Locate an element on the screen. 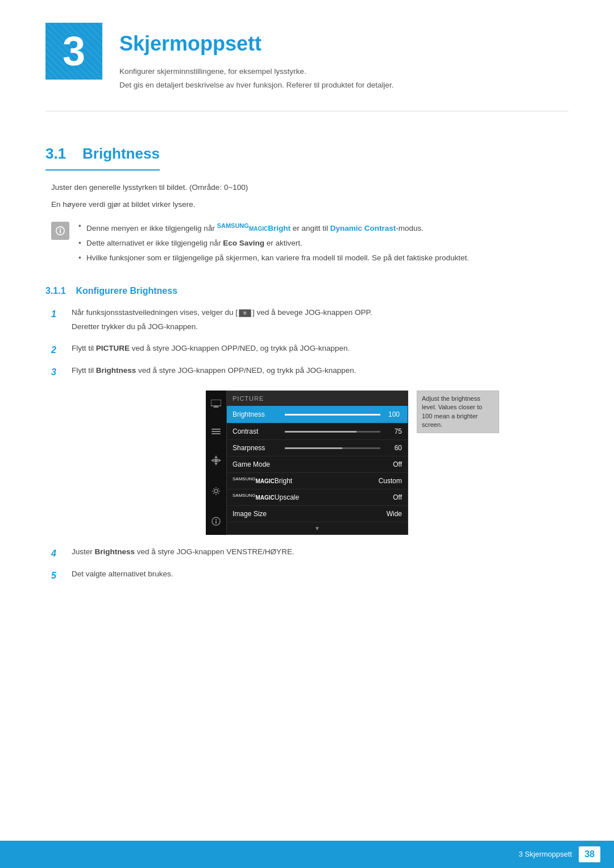  note-item-2: Dette alternativet er ikke tilgjengelig … is located at coordinates (274, 243).